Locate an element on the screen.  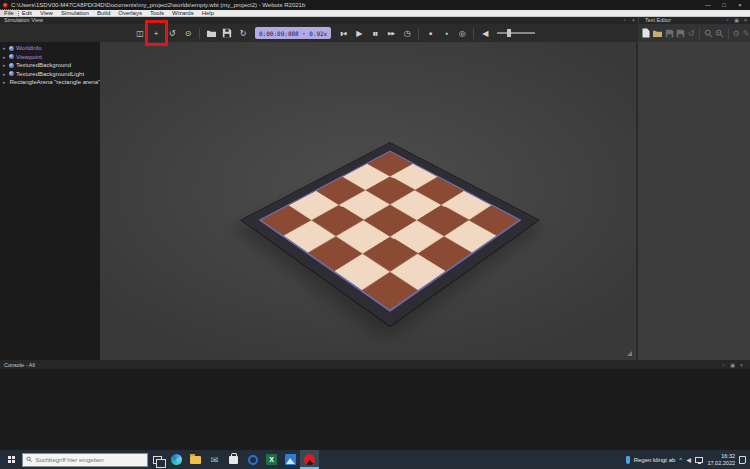
console-title: Console - All is located at coordinates (20, 365).